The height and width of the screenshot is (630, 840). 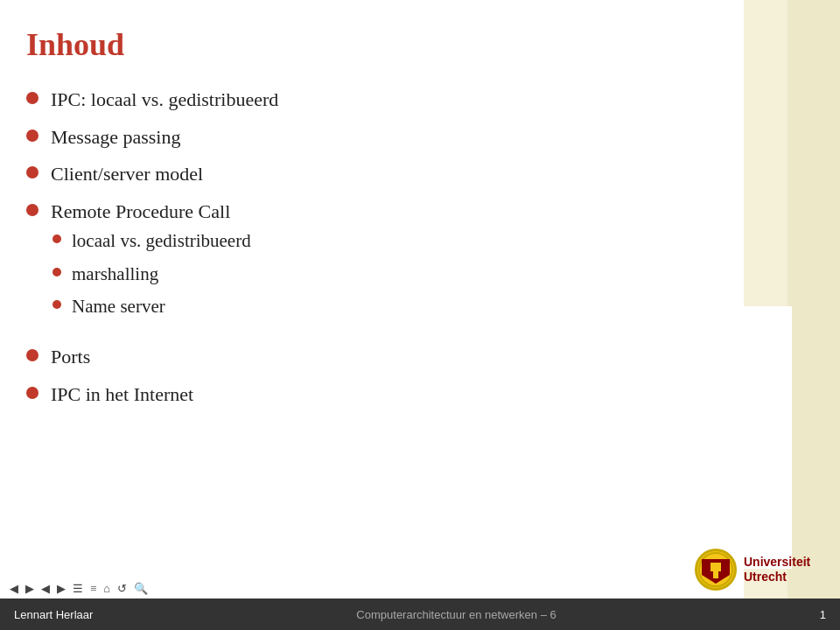 I want to click on footer-author: Lennart Herlaar, so click(x=53, y=614).